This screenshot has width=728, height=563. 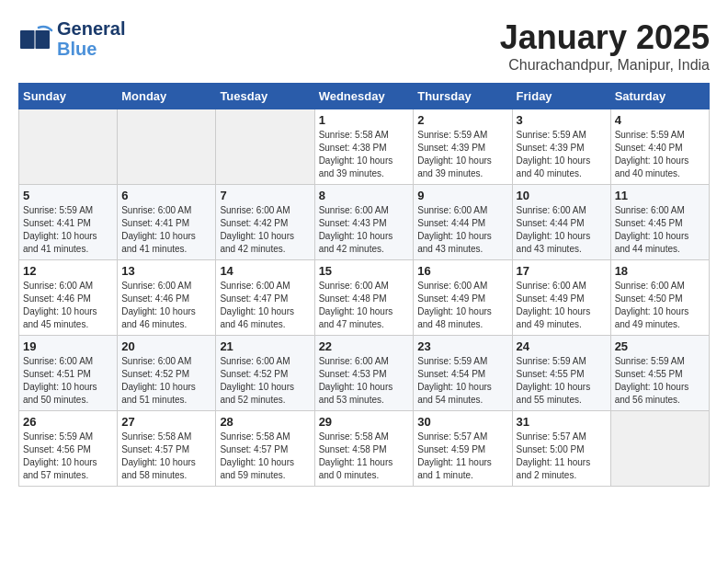 What do you see at coordinates (561, 97) in the screenshot?
I see `weekday-header: Friday` at bounding box center [561, 97].